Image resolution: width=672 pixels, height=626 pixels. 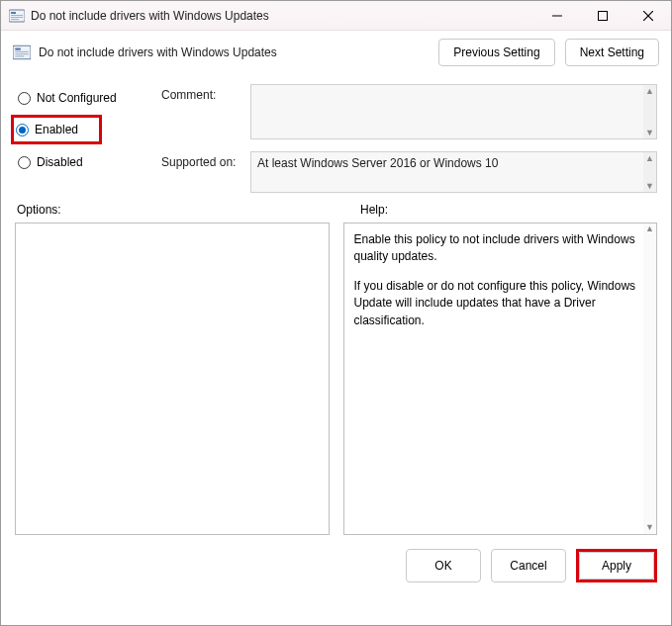 I want to click on radio-not-configured: Not Configured, so click(x=79, y=98).